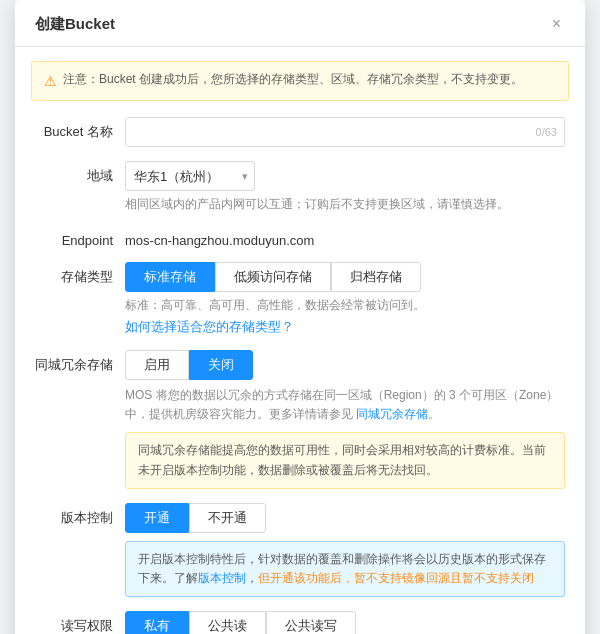 This screenshot has width=600, height=634. What do you see at coordinates (80, 274) in the screenshot?
I see `storage-type-label: 存储类型` at bounding box center [80, 274].